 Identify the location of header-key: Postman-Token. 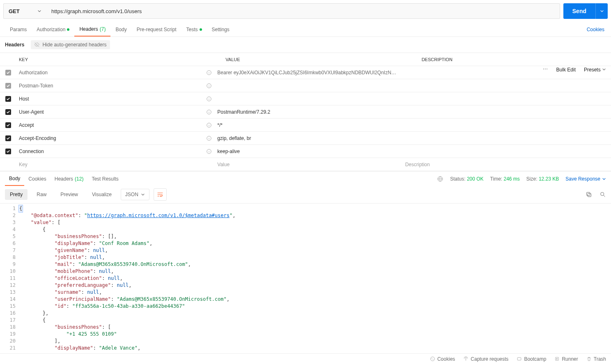
(108, 86).